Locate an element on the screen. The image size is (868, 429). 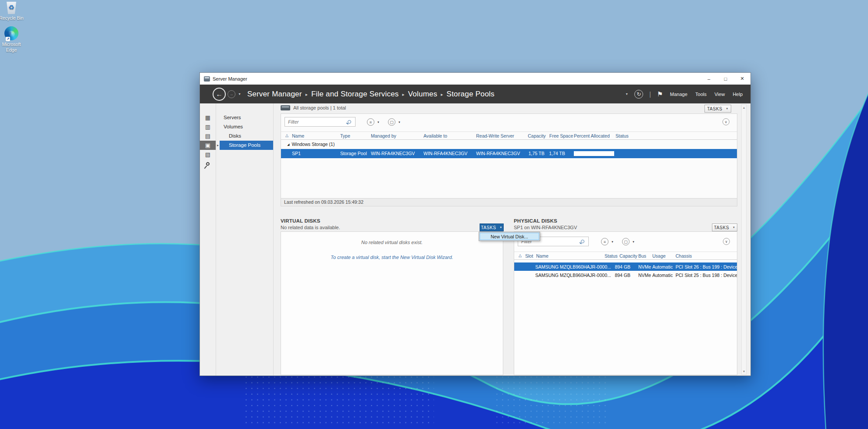
physical-disk-row-2: SAMSUNG MZQLB960HAJR-0000... 894 GB NVMe… is located at coordinates (626, 275).